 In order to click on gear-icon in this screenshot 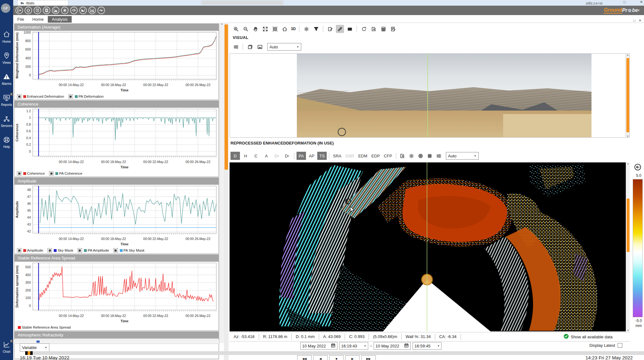, I will do `click(412, 156)`.